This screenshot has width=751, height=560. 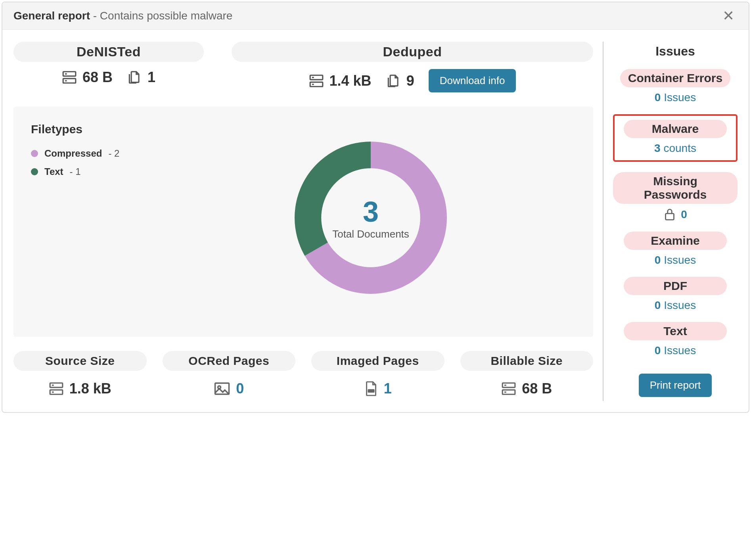 What do you see at coordinates (412, 67) in the screenshot?
I see `deduped-card: Deduped 1.4 kB 9` at bounding box center [412, 67].